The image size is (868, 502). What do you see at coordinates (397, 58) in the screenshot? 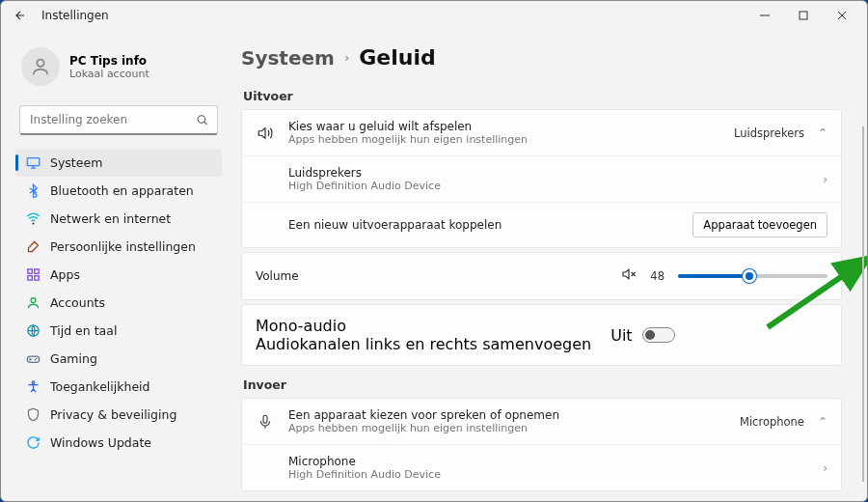
I see `breadcrumb-current: Geluid` at bounding box center [397, 58].